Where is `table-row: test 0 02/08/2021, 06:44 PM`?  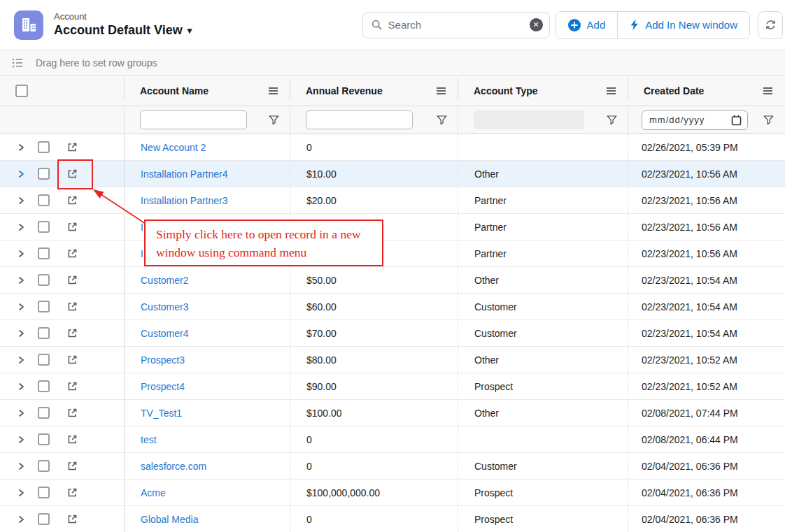 table-row: test 0 02/08/2021, 06:44 PM is located at coordinates (392, 440).